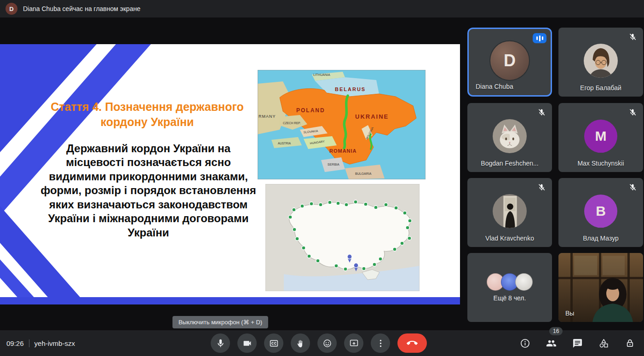 Image resolution: width=644 pixels, height=356 pixels. What do you see at coordinates (311, 110) in the screenshot?
I see `map-label-poland: POLAND` at bounding box center [311, 110].